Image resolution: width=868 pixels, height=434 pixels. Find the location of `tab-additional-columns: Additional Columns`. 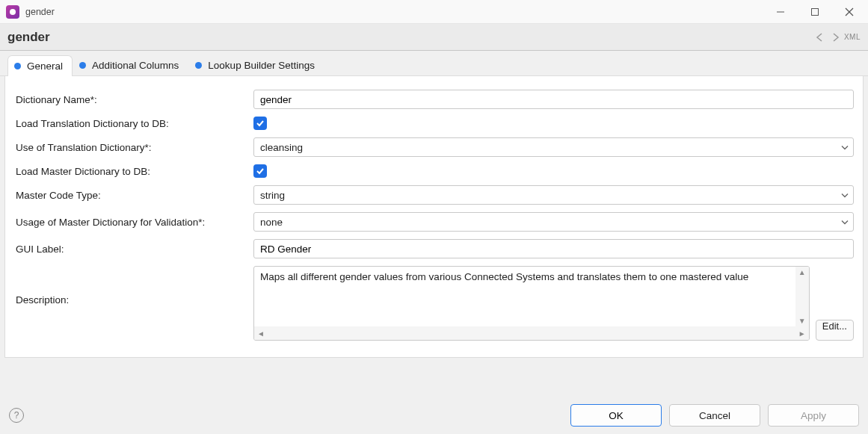

tab-additional-columns: Additional Columns is located at coordinates (130, 65).